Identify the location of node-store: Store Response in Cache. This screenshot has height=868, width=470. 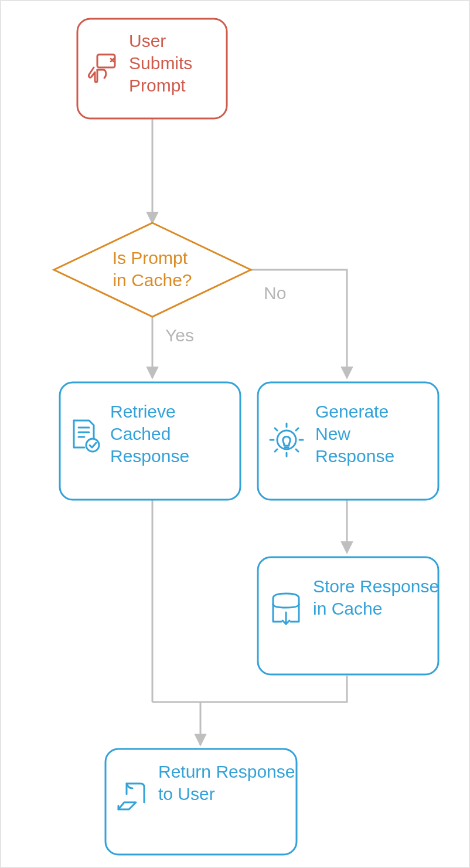
(350, 616).